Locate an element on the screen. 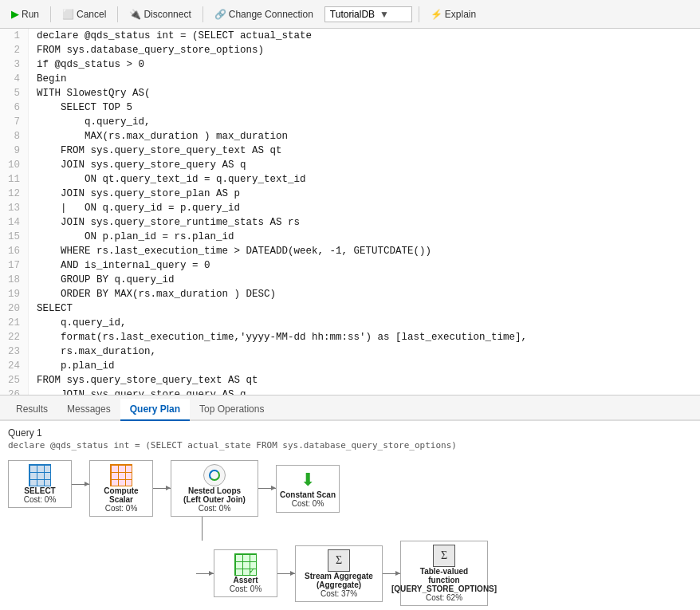 The width and height of the screenshot is (700, 610). line-number: 25 is located at coordinates (14, 380).